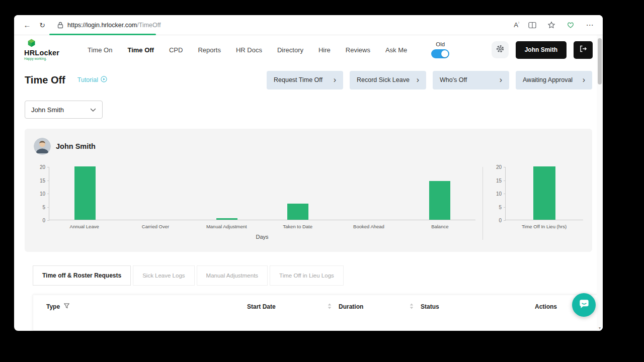 This screenshot has height=362, width=644. What do you see at coordinates (453, 80) in the screenshot?
I see `button-label: Who's Off` at bounding box center [453, 80].